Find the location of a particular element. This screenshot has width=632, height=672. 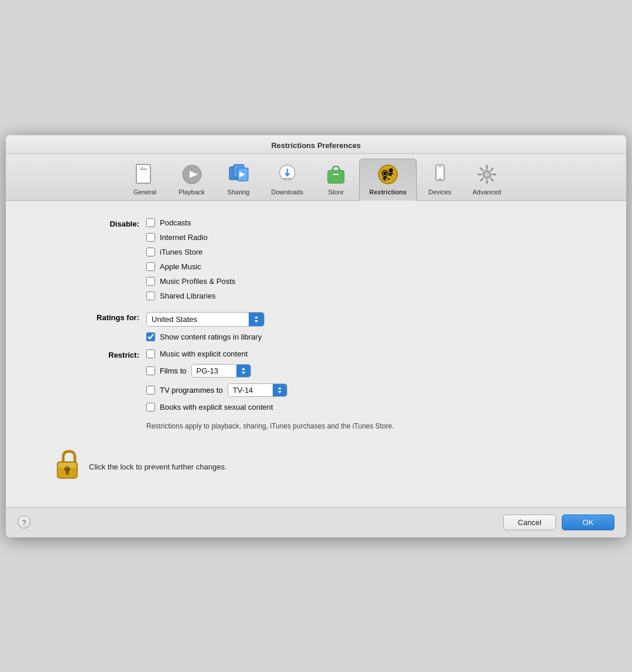

ok-button: OK is located at coordinates (588, 522).